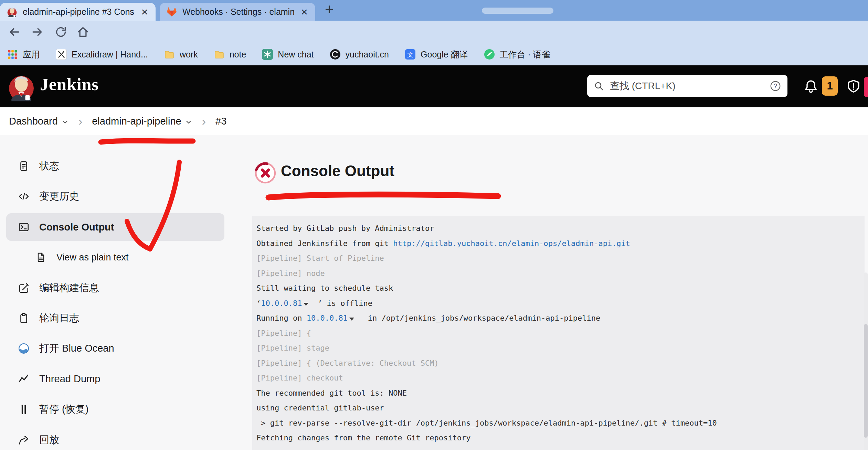 This screenshot has height=450, width=868. What do you see at coordinates (93, 257) in the screenshot?
I see `sidebar-item-label: View as plain text` at bounding box center [93, 257].